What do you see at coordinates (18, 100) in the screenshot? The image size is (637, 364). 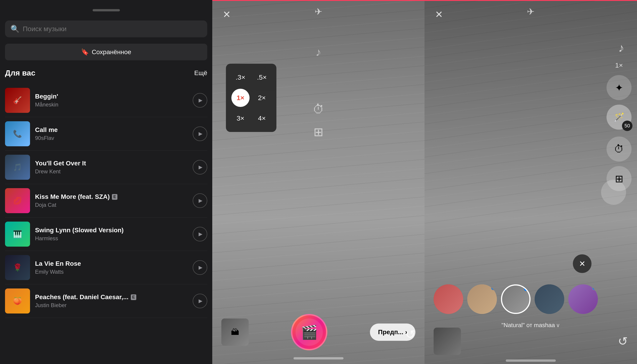 I see `album-art-beggin: 🎸` at bounding box center [18, 100].